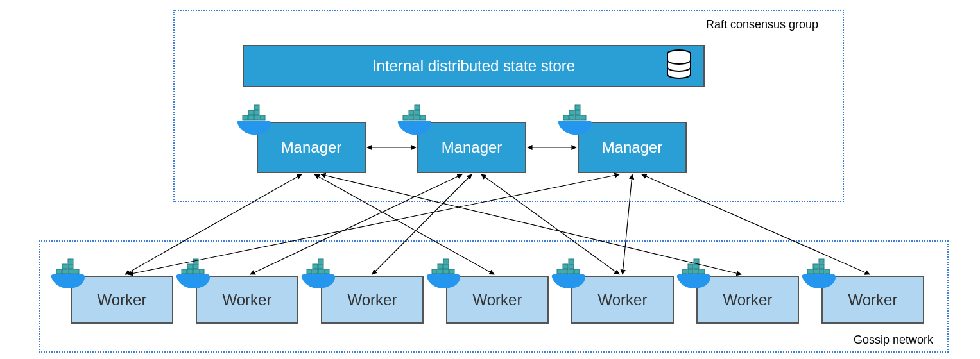  I want to click on gossip-network-label: Gossip network, so click(893, 340).